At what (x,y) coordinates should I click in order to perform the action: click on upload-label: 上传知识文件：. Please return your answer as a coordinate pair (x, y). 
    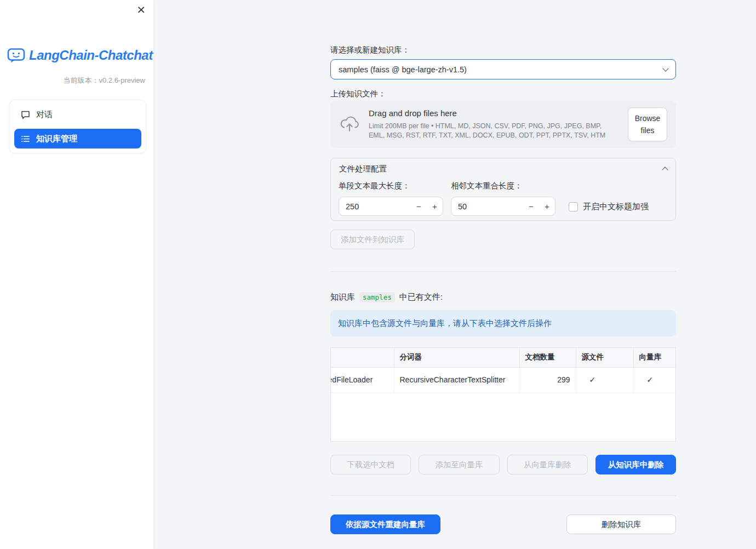
    Looking at the image, I should click on (503, 94).